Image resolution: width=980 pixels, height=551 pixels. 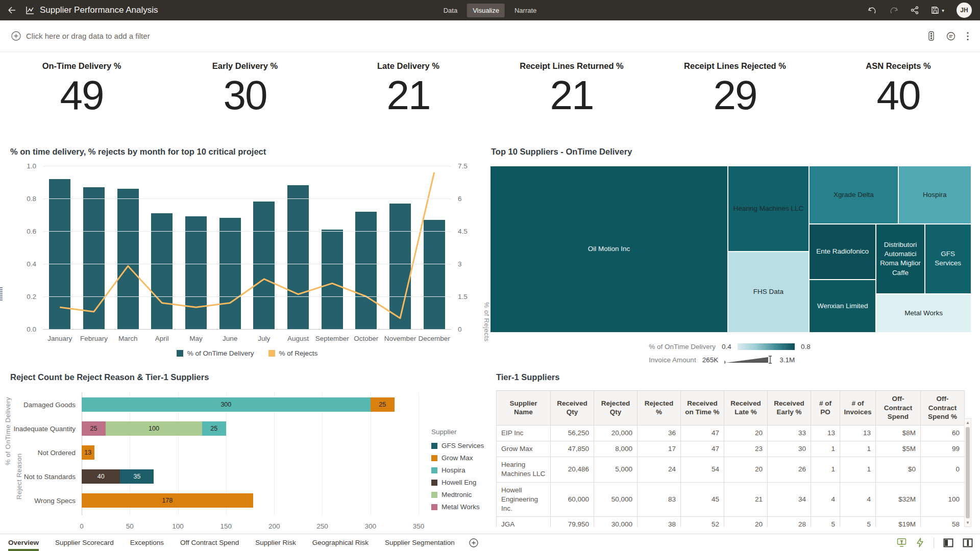 What do you see at coordinates (938, 10) in the screenshot?
I see `save-button: ▾` at bounding box center [938, 10].